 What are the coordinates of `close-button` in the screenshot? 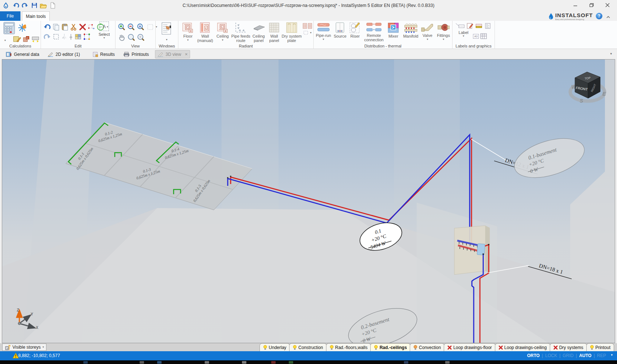 It's located at (607, 5).